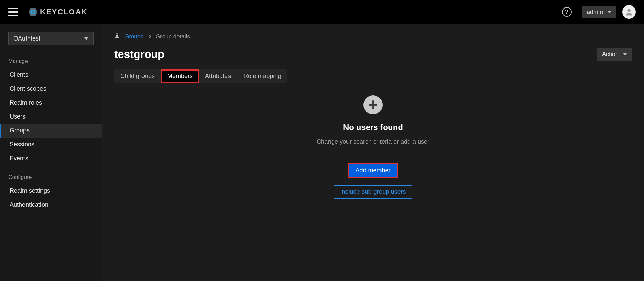 This screenshot has width=644, height=281. Describe the element at coordinates (373, 170) in the screenshot. I see `add-member-button: Add member` at that location.